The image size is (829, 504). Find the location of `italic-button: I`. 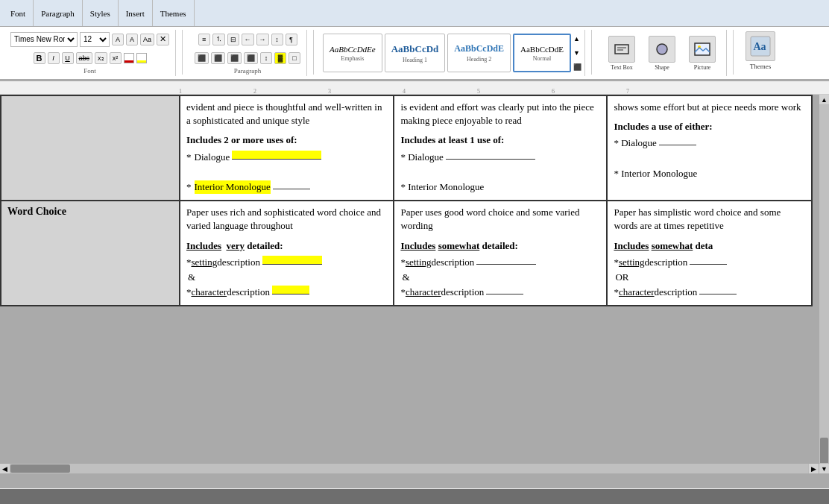

italic-button: I is located at coordinates (54, 58).